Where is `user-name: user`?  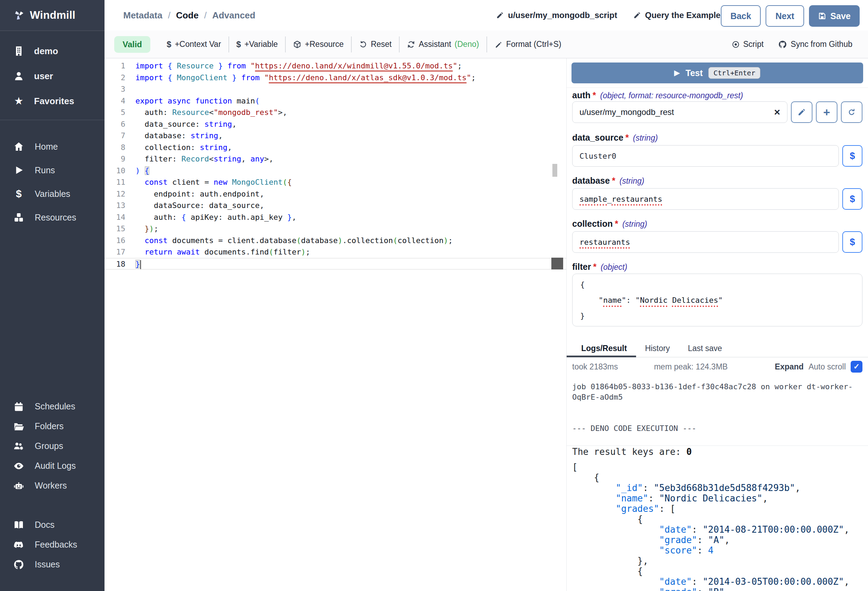 user-name: user is located at coordinates (43, 76).